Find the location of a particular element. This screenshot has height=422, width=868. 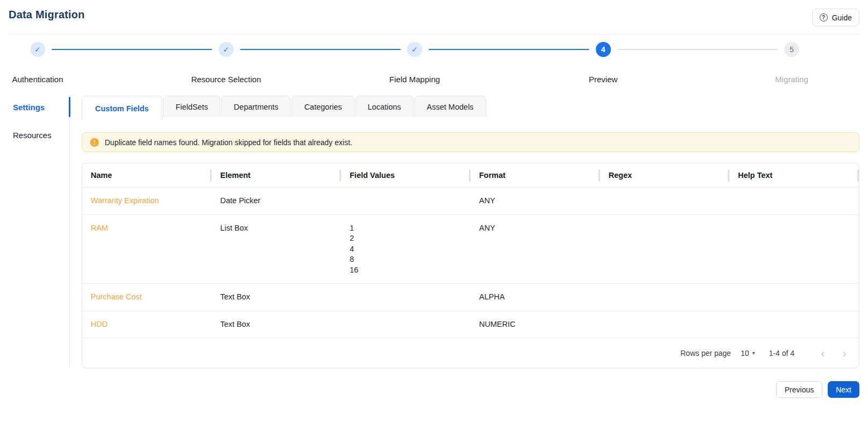

step-label: Resource Selection is located at coordinates (226, 80).